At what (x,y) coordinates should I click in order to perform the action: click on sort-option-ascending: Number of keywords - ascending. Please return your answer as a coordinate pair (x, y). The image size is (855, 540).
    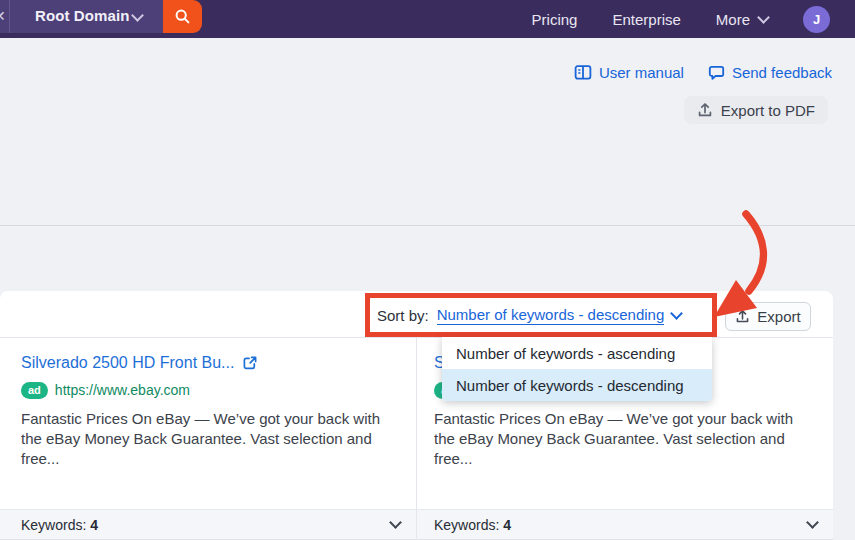
    Looking at the image, I should click on (577, 353).